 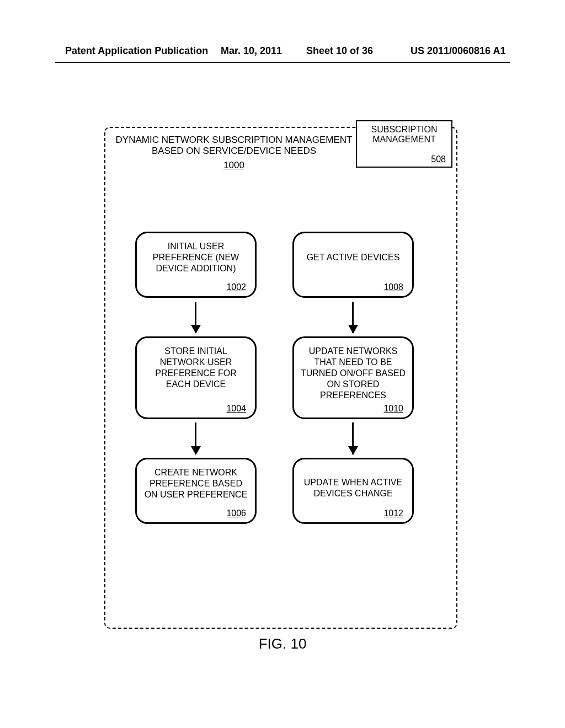 What do you see at coordinates (353, 488) in the screenshot?
I see `box-text: UPDATE WHEN ACTIVE DEVICES CHANGE` at bounding box center [353, 488].